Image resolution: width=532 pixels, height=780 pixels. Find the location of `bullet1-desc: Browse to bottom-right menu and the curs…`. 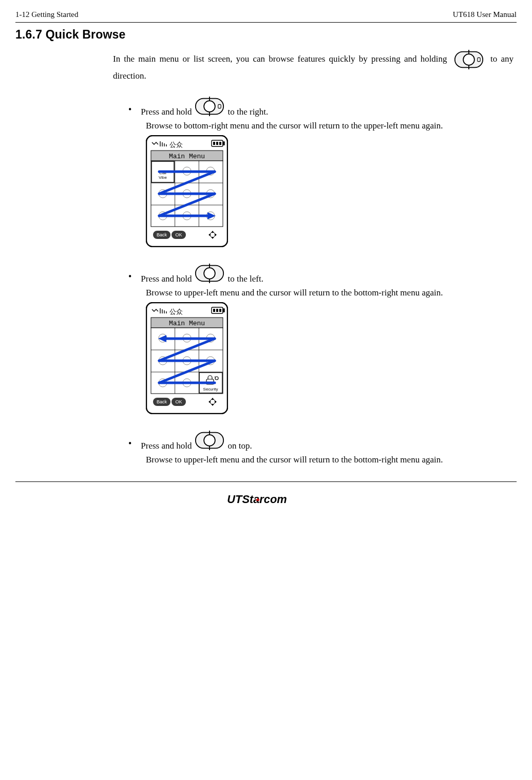

bullet1-desc: Browse to bottom-right menu and the curs… is located at coordinates (330, 126).